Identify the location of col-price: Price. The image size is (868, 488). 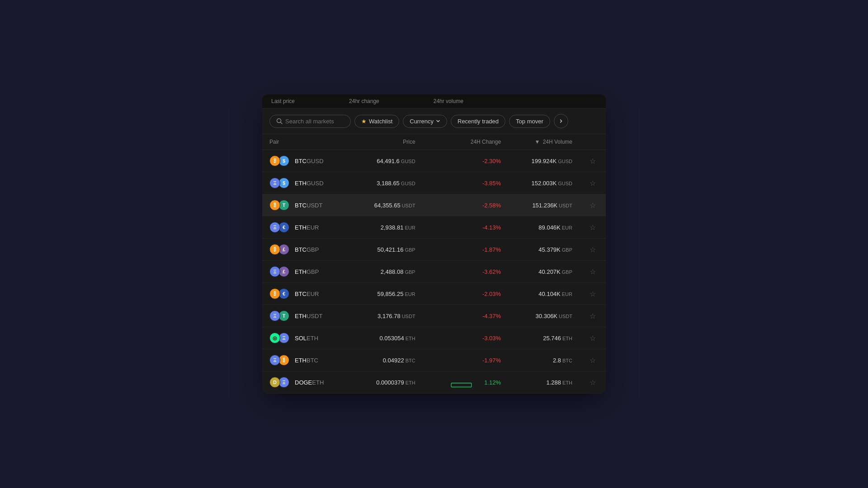
(387, 142).